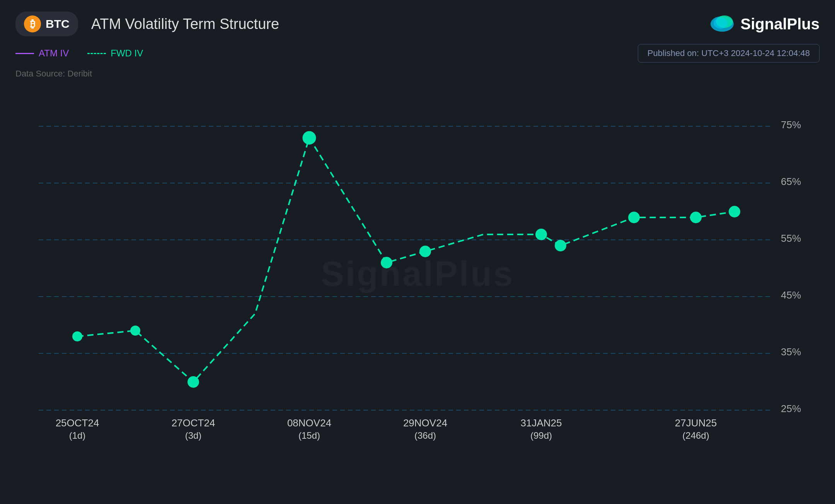  Describe the element at coordinates (425, 251) in the screenshot. I see `fwd-dot-29nov24-second` at that location.